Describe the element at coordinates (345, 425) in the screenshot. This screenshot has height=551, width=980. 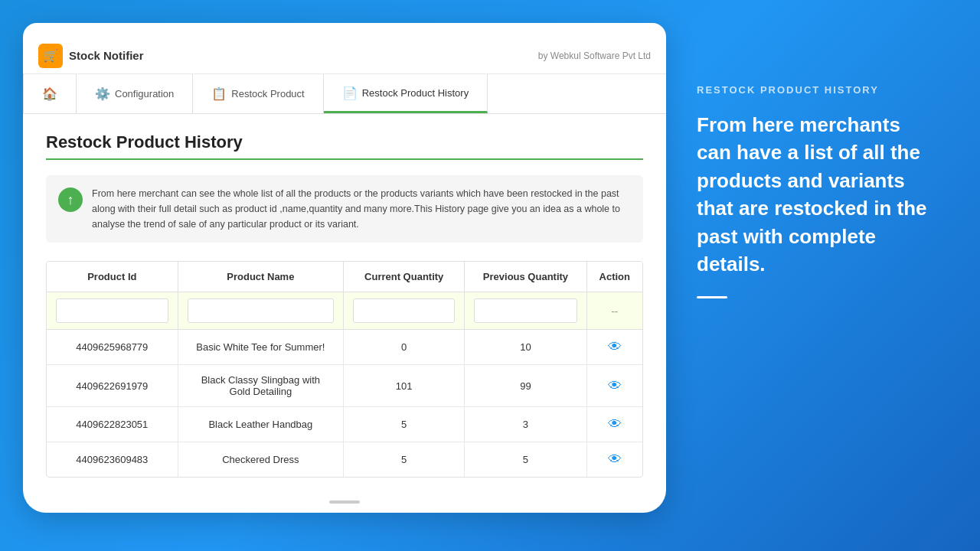
I see `table-row: 4409622823051 Black Leather Handbag 5 3 …` at that location.